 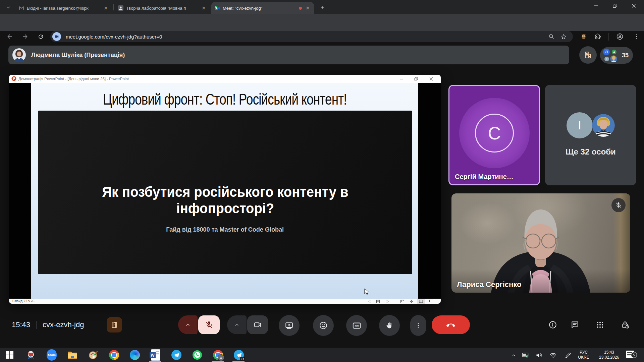 I want to click on presenter-name: Людмила Шуліка (Презентація), so click(x=78, y=55).